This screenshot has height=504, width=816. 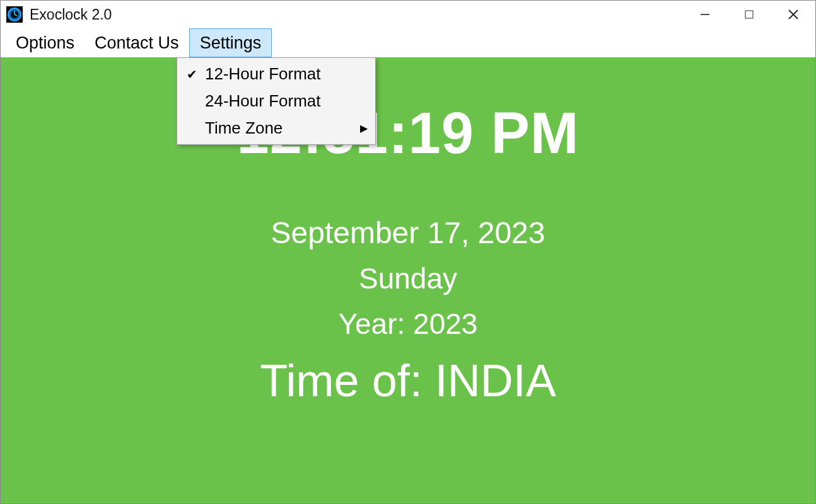 I want to click on menu-settings: Settings, so click(x=231, y=43).